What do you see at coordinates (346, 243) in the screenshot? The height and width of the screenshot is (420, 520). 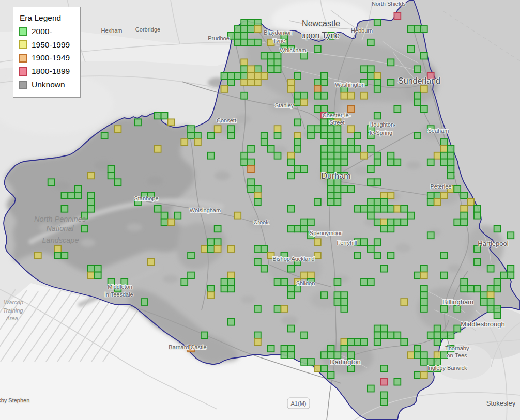 I see `svg-text: Ferryhill` at bounding box center [346, 243].